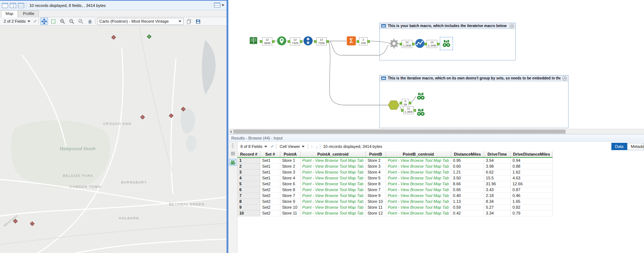 This screenshot has width=644, height=253. Describe the element at coordinates (281, 41) in the screenshot. I see `geocoder-tool` at that location.